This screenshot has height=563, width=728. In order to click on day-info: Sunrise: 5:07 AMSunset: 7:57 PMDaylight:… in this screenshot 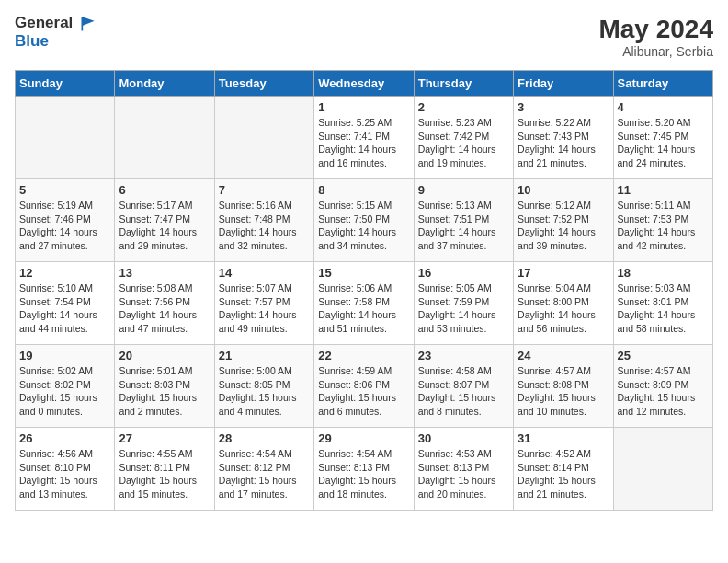, I will do `click(265, 309)`.